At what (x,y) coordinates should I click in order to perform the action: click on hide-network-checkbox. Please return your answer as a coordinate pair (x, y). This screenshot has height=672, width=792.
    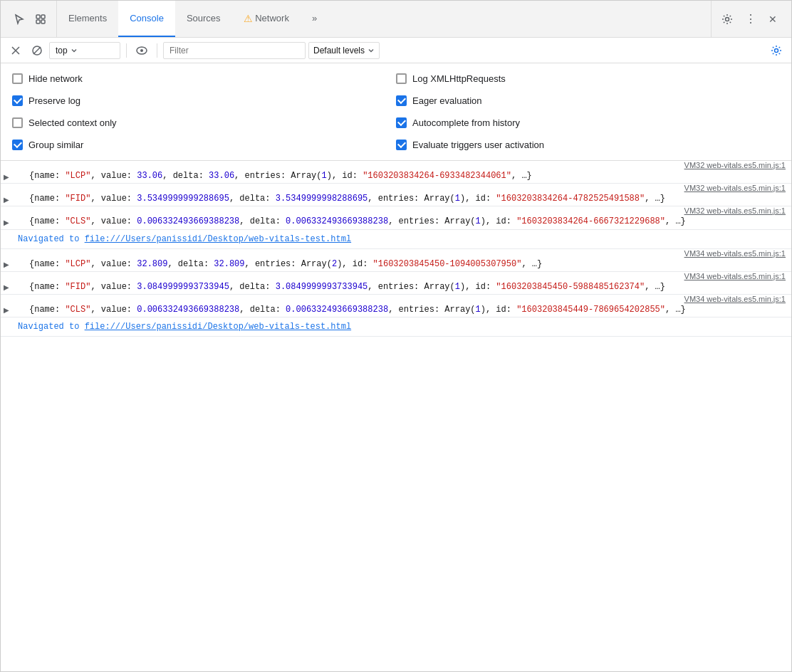
    Looking at the image, I should click on (17, 78).